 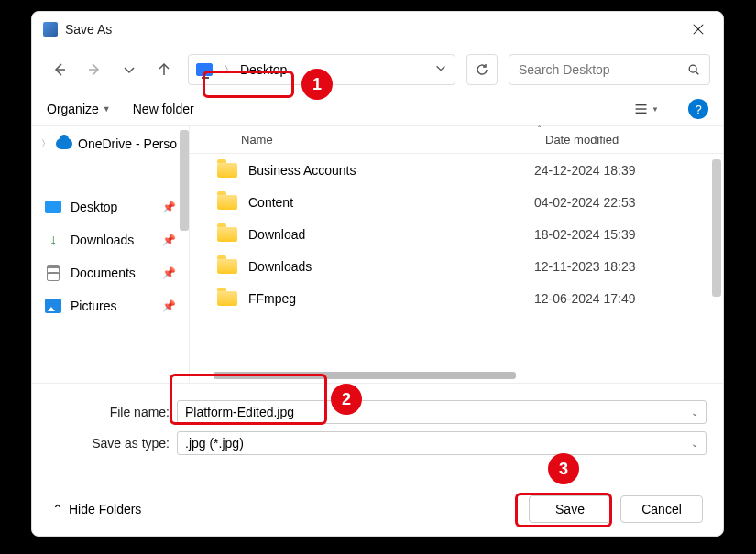 What do you see at coordinates (103, 240) in the screenshot?
I see `sidebar-item-label: Downloads` at bounding box center [103, 240].